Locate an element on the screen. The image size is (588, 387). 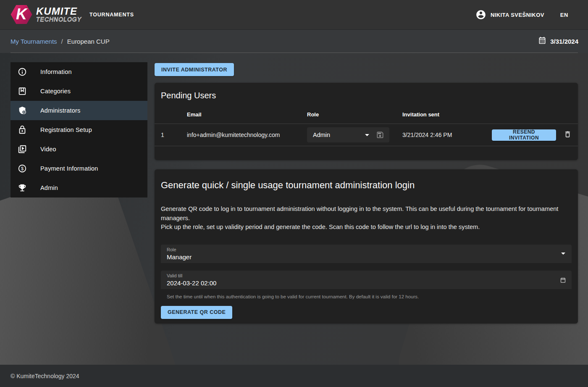
description-line-1: Generate QR code to log in to tournament… is located at coordinates (366, 213).